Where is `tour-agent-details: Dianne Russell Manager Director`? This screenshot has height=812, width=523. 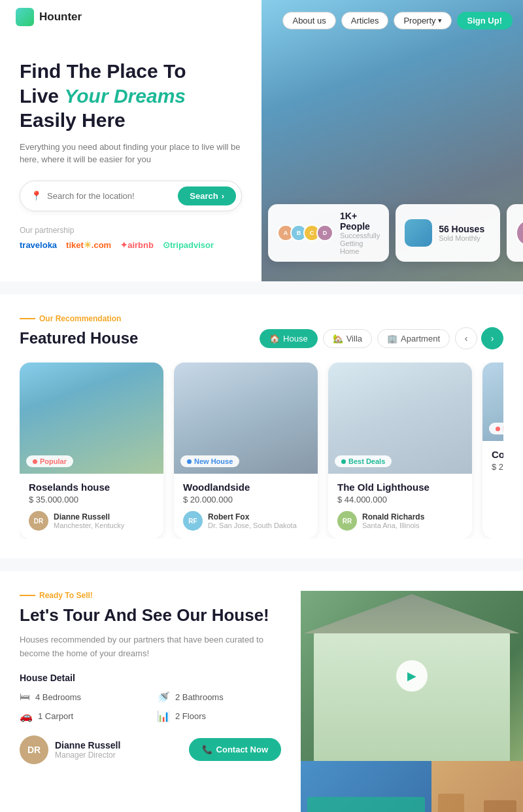 tour-agent-details: Dianne Russell Manager Director is located at coordinates (88, 750).